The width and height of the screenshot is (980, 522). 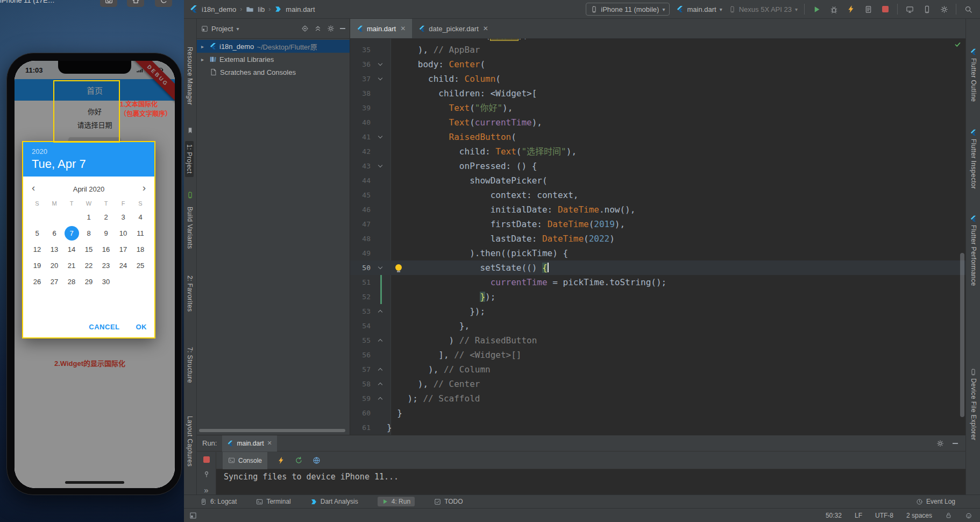 What do you see at coordinates (190, 76) in the screenshot?
I see `stripe-resource-manager: Resource Manager` at bounding box center [190, 76].